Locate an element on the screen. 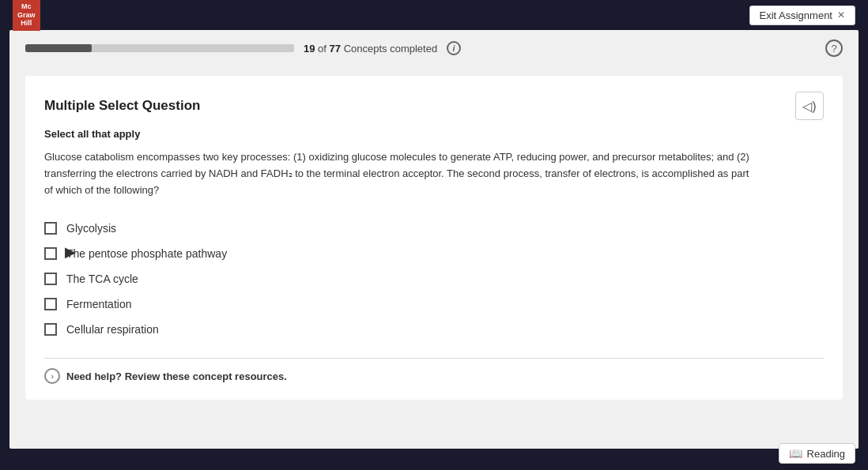  question-type-label: Multiple Select Question is located at coordinates (122, 106).